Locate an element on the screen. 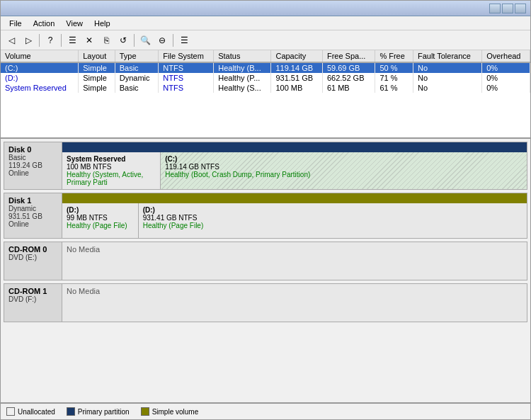 This screenshot has height=420, width=531. disk-visual-0: Disk 0Basic119.24 GBOnline System Reserv… is located at coordinates (266, 166).